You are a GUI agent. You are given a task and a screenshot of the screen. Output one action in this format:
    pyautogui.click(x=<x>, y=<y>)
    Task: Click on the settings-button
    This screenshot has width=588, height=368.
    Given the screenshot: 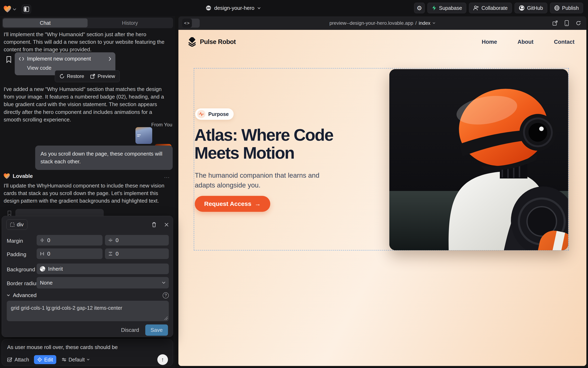 What is the action you would take?
    pyautogui.click(x=419, y=8)
    